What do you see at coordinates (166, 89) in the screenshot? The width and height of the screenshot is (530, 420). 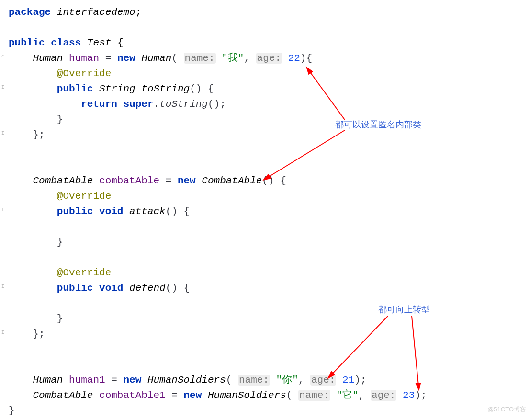 I see `method-toString: toString` at bounding box center [166, 89].